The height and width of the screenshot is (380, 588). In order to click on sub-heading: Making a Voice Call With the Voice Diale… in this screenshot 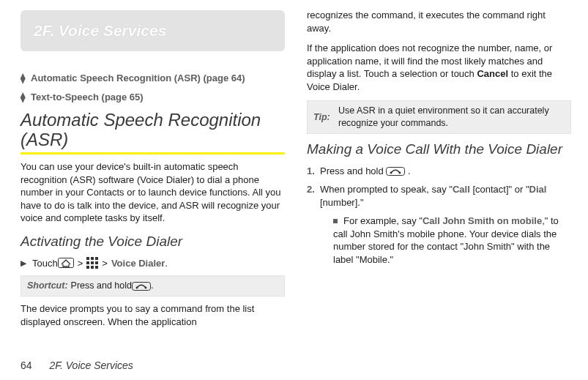, I will do `click(439, 149)`.